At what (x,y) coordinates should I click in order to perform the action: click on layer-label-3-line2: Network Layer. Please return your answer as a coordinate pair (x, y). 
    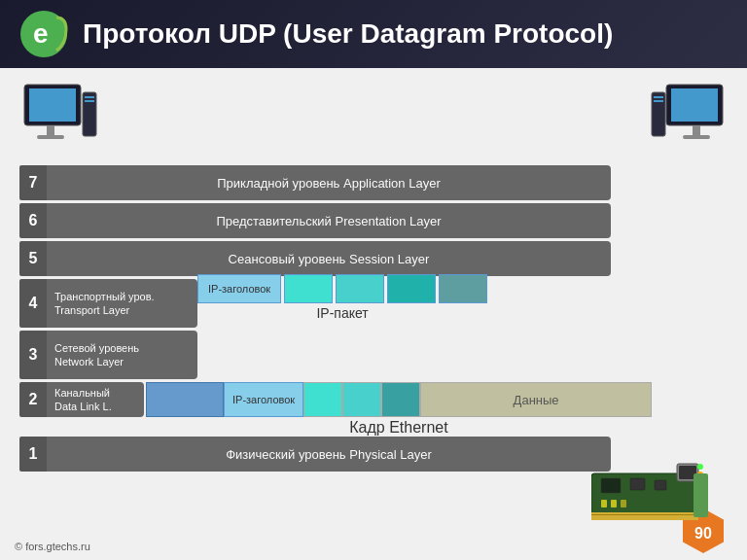
    Looking at the image, I should click on (89, 362).